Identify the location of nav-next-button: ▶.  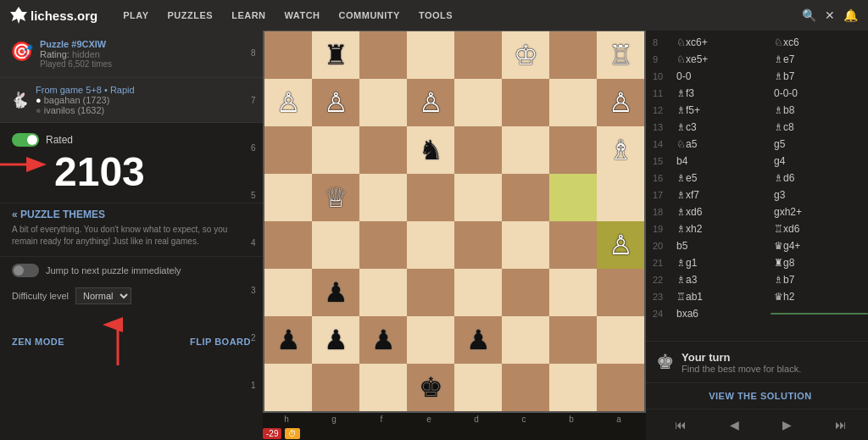
(787, 425).